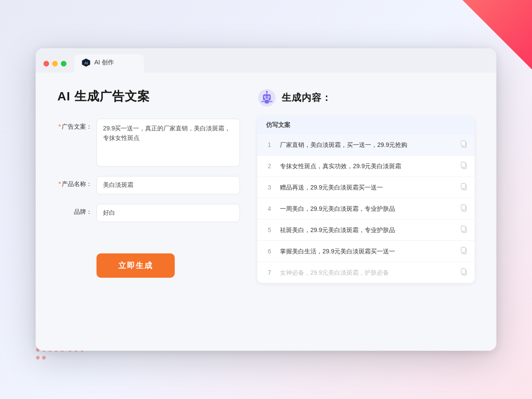 Image resolution: width=532 pixels, height=399 pixels. Describe the element at coordinates (77, 210) in the screenshot. I see `brand-label: 品牌：` at that location.